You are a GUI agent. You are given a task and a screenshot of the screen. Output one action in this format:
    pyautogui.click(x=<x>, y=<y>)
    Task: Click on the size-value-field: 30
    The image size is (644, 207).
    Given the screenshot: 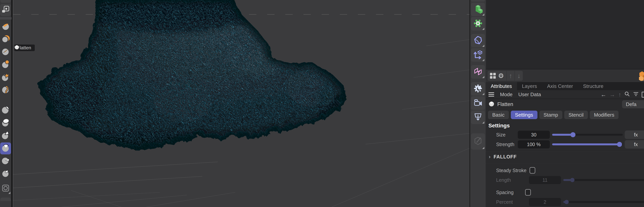 What is the action you would take?
    pyautogui.click(x=534, y=135)
    